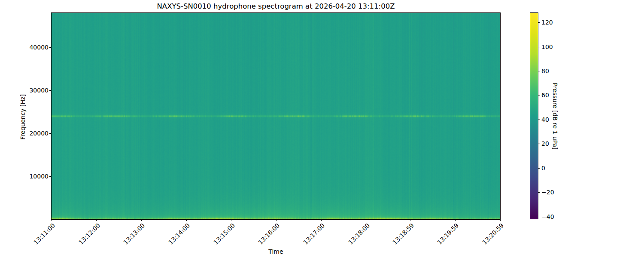 The width and height of the screenshot is (644, 258). I want to click on colorbar-tick-label: 80, so click(545, 71).